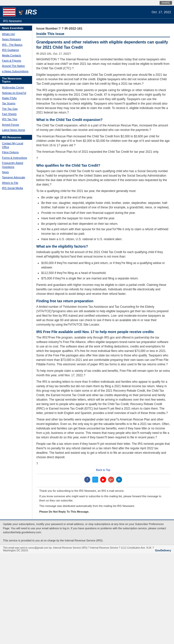  Describe the element at coordinates (103, 86) in the screenshot. I see `article-intro: WASHINGTON ? The Internal Revenue Servic…` at that location.